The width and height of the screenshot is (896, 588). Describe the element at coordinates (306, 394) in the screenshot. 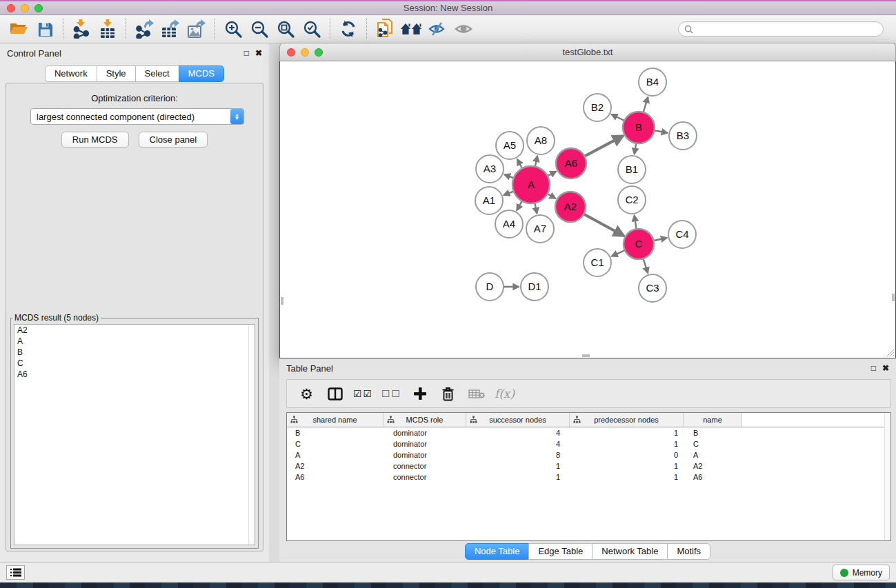

I see `table-settings-button: ⚙` at that location.